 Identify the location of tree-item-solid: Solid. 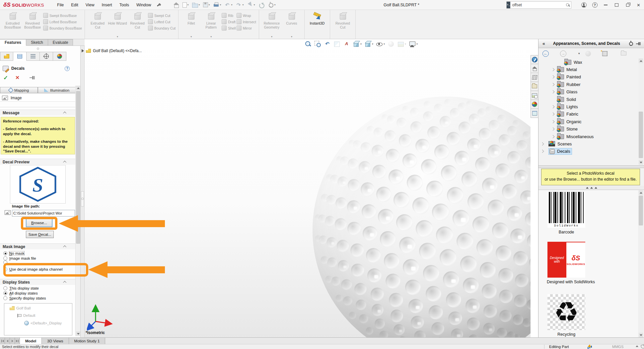
(588, 99).